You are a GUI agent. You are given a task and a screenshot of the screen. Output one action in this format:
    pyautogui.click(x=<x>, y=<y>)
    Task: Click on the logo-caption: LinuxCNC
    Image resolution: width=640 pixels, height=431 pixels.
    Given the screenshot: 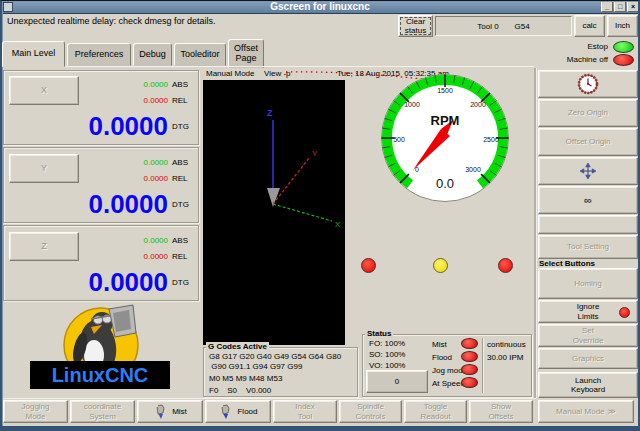 What is the action you would take?
    pyautogui.click(x=100, y=375)
    